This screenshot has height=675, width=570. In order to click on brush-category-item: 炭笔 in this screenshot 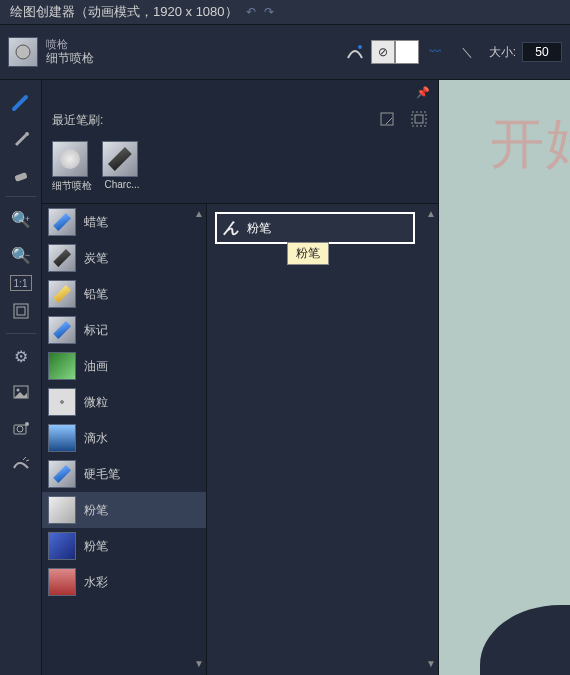, I will do `click(124, 258)`.